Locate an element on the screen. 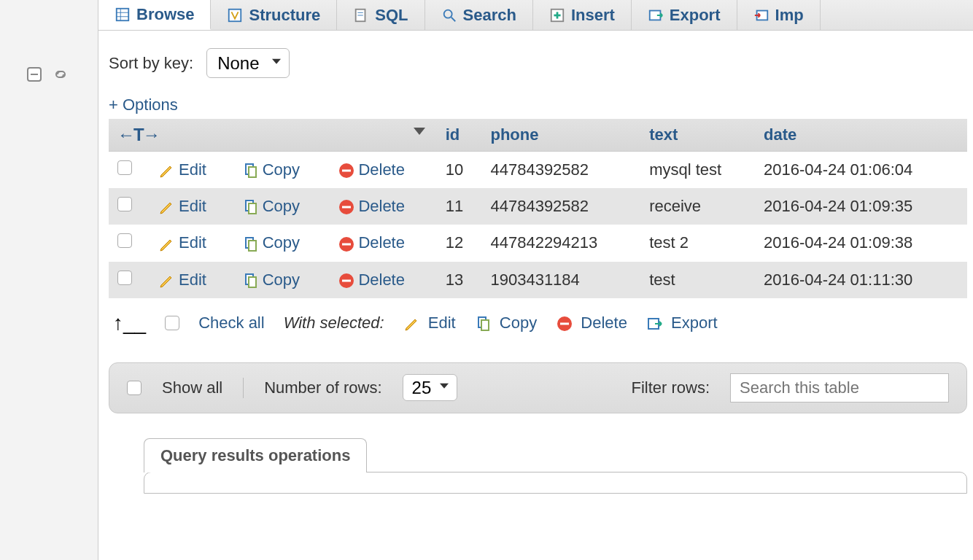  query-results-ops-title: Query results operations is located at coordinates (255, 455).